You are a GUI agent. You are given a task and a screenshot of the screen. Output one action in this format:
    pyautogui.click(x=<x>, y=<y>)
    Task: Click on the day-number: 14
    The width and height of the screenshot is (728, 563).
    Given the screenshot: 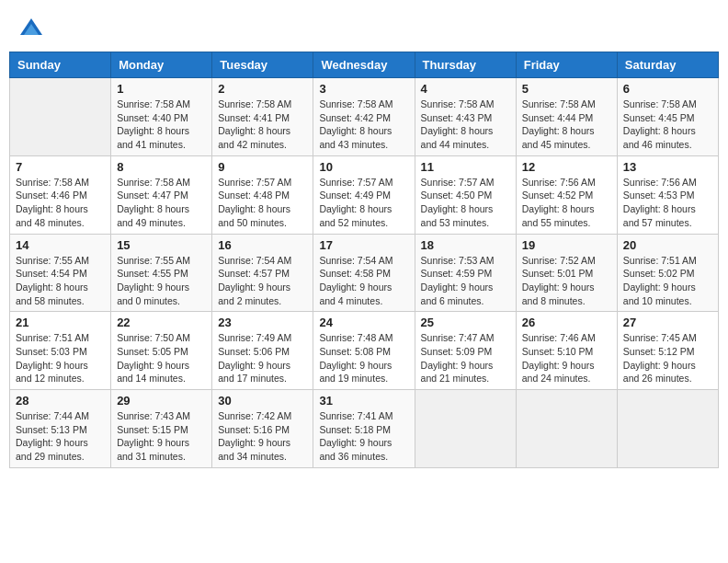 What is the action you would take?
    pyautogui.click(x=61, y=245)
    